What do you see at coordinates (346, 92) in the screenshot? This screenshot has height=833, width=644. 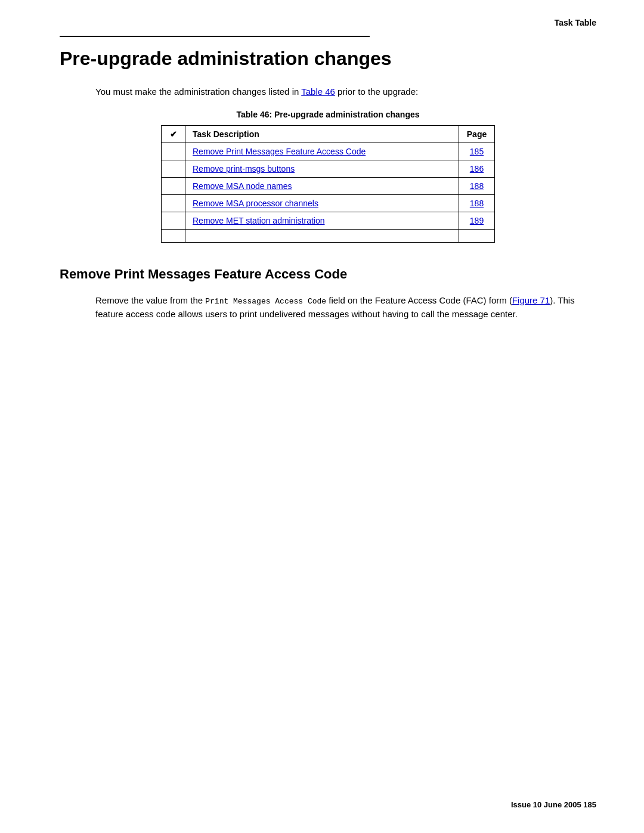 I see `intro-paragraph: You must make the administration changes…` at bounding box center [346, 92].